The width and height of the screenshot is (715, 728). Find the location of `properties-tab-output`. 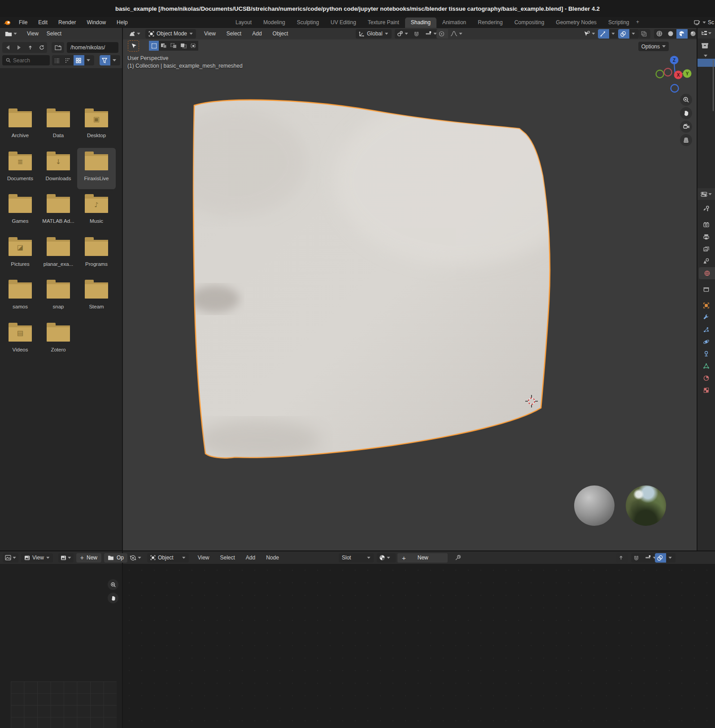

properties-tab-output is located at coordinates (706, 237).